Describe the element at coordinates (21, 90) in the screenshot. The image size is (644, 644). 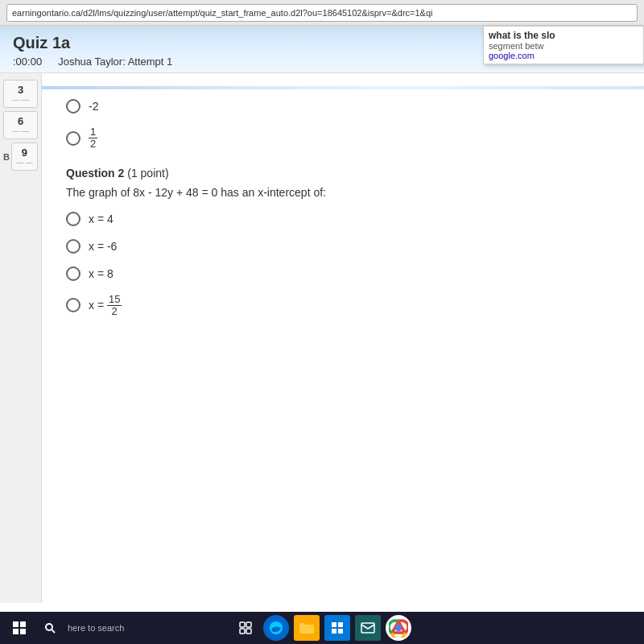
I see `sidebar-num-3: 3` at that location.